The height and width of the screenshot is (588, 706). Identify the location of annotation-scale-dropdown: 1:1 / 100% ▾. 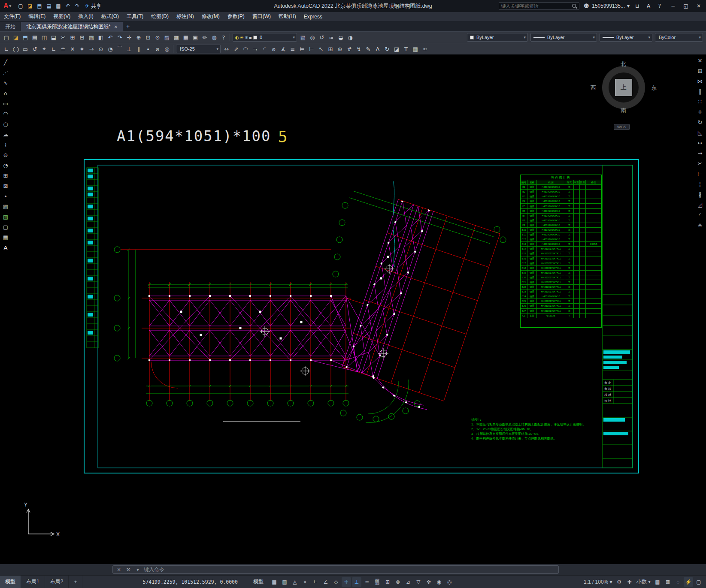
(598, 582).